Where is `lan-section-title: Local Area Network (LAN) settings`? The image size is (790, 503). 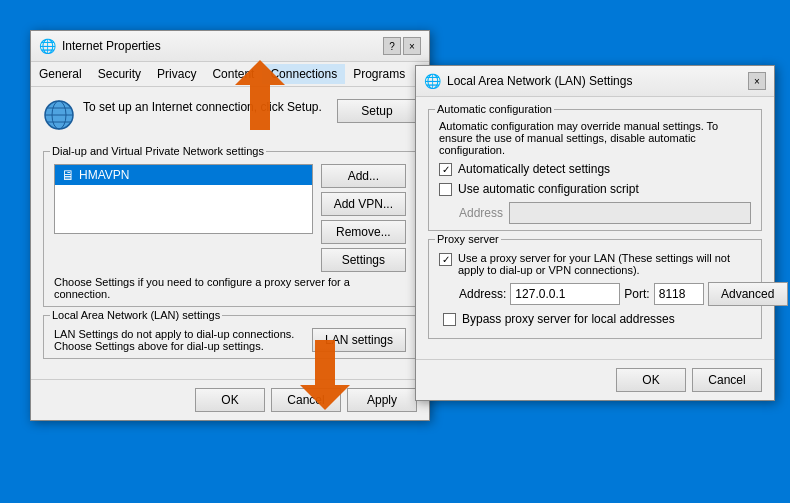
lan-section-title: Local Area Network (LAN) settings is located at coordinates (136, 315).